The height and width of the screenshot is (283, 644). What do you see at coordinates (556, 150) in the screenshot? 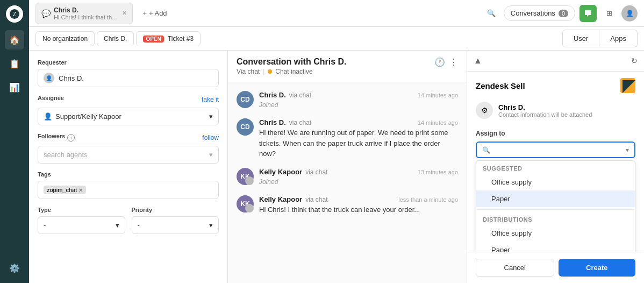
I see `assign-search-input: 🔍 ▾` at bounding box center [556, 150].